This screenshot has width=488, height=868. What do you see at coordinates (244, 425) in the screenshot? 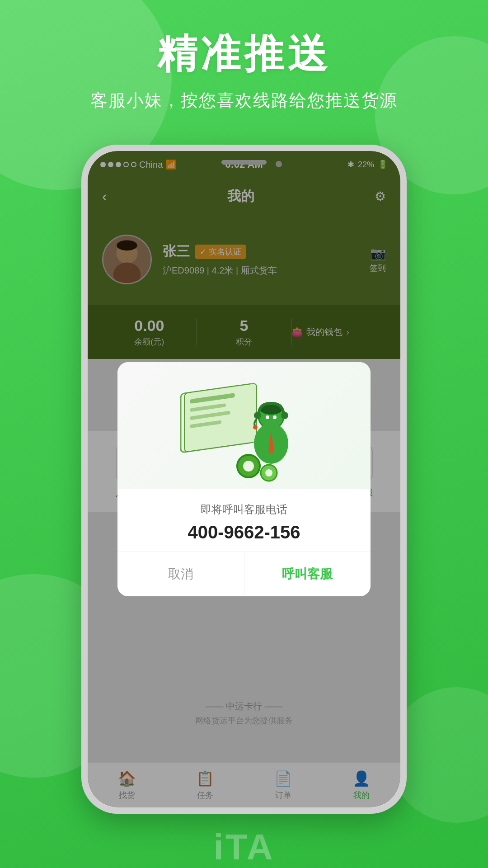
I see `modal-illustration` at bounding box center [244, 425].